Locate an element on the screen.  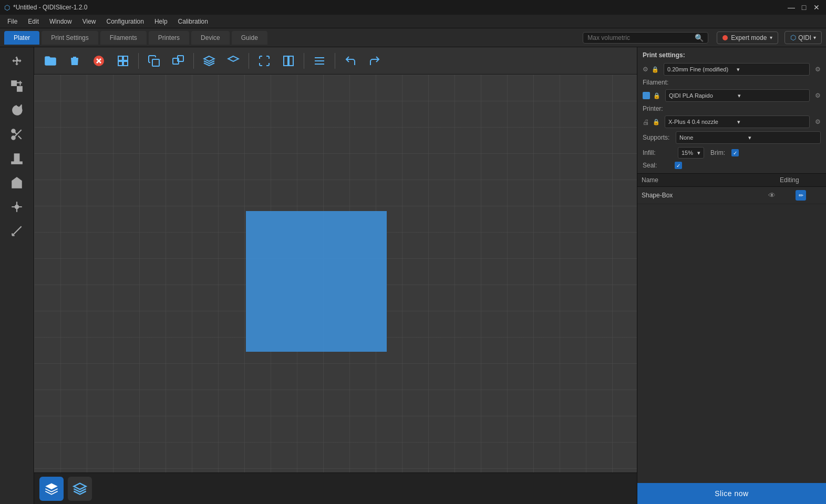
print-settings-lock-icon: 🔒 is located at coordinates (655, 69).